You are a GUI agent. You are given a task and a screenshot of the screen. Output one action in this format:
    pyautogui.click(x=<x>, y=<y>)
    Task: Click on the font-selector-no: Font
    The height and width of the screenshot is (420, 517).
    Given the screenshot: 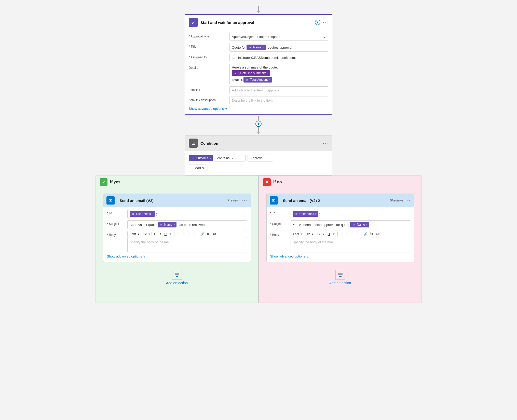 What is the action you would take?
    pyautogui.click(x=296, y=234)
    